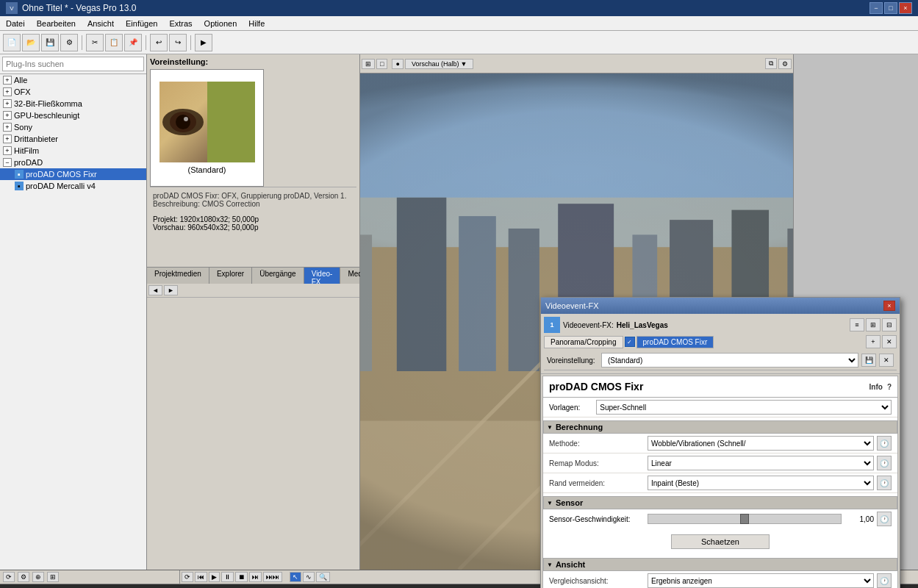 The height and width of the screenshot is (588, 918). I want to click on expand-hitfilm: +, so click(7, 151).